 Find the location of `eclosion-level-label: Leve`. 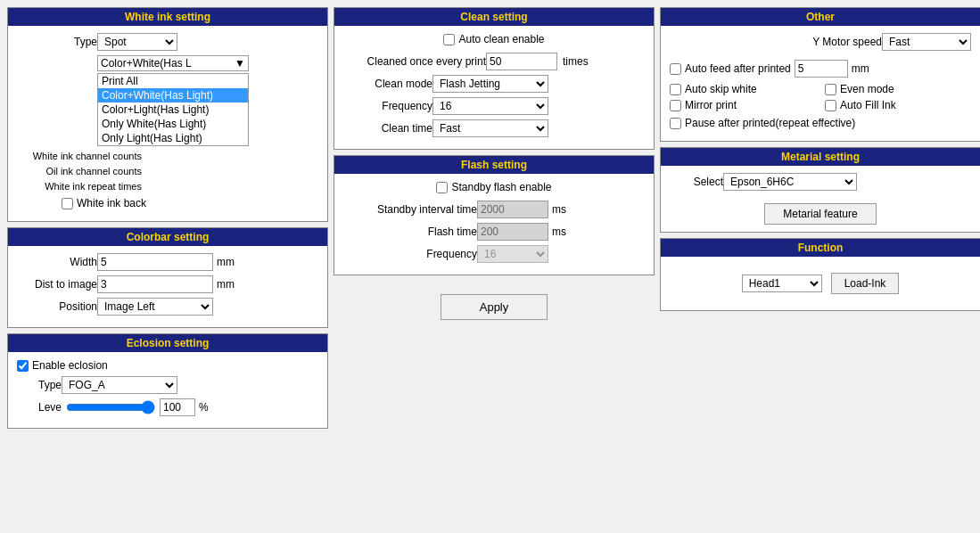

eclosion-level-label: Leve is located at coordinates (39, 407).